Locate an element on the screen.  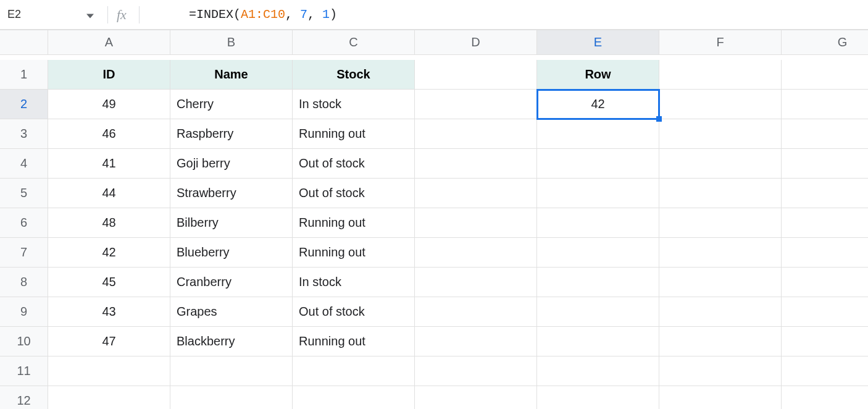
cell-C1: Stock is located at coordinates (354, 75).